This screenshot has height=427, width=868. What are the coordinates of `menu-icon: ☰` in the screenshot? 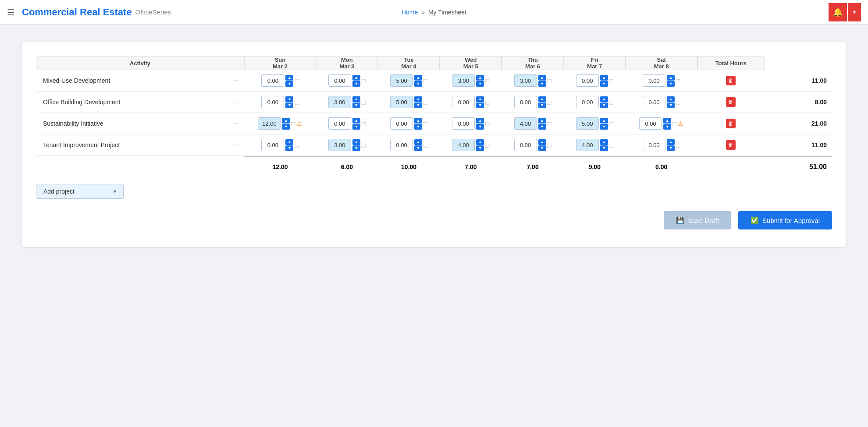 It's located at (11, 12).